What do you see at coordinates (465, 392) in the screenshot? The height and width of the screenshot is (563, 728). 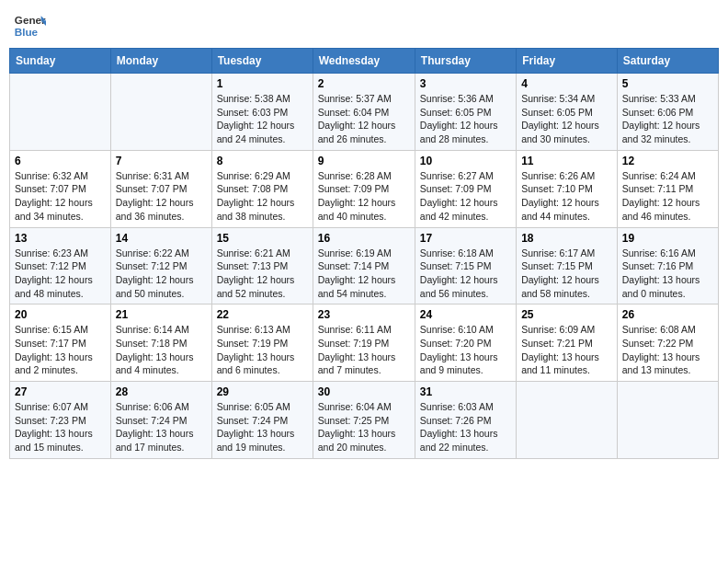 I see `day-number: 31` at bounding box center [465, 392].